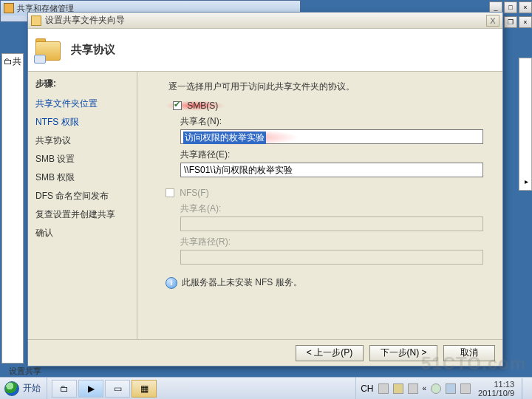  I want to click on tray-network-icon, so click(436, 389).